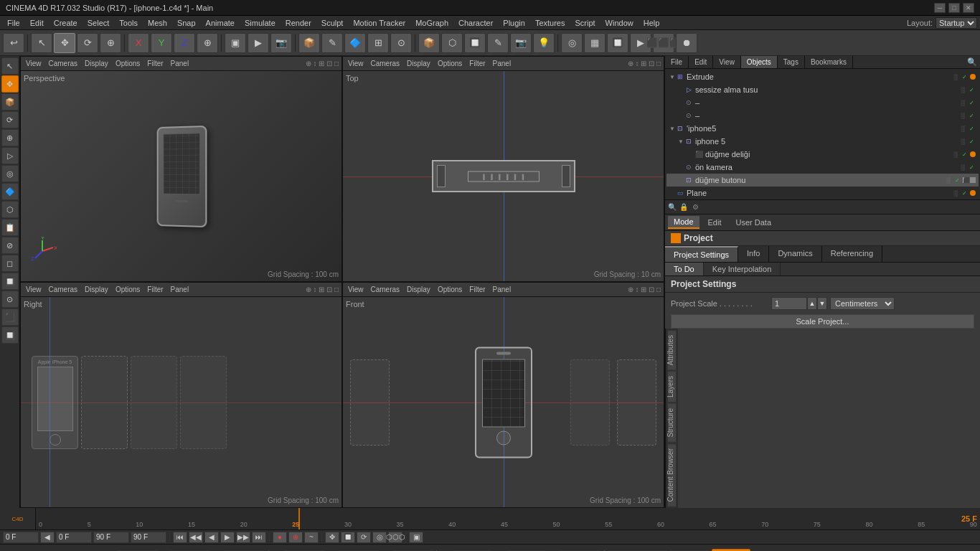 The width and height of the screenshot is (980, 551). I want to click on close-button: ✕, so click(969, 8).